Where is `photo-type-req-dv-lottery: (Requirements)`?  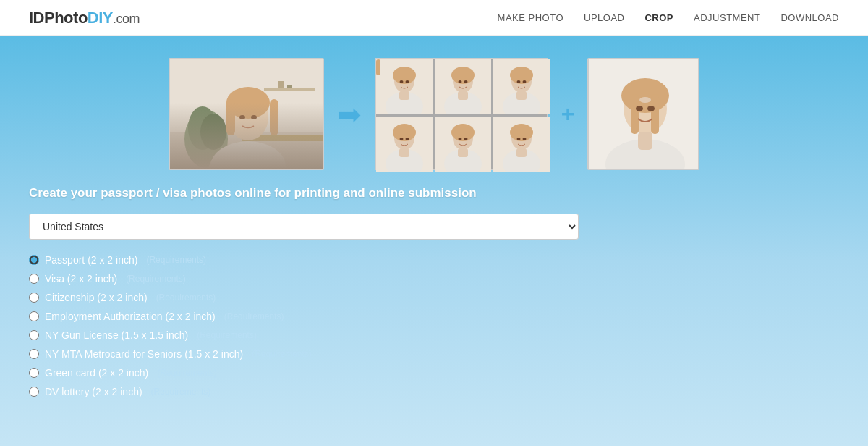
photo-type-req-dv-lottery: (Requirements) is located at coordinates (181, 392).